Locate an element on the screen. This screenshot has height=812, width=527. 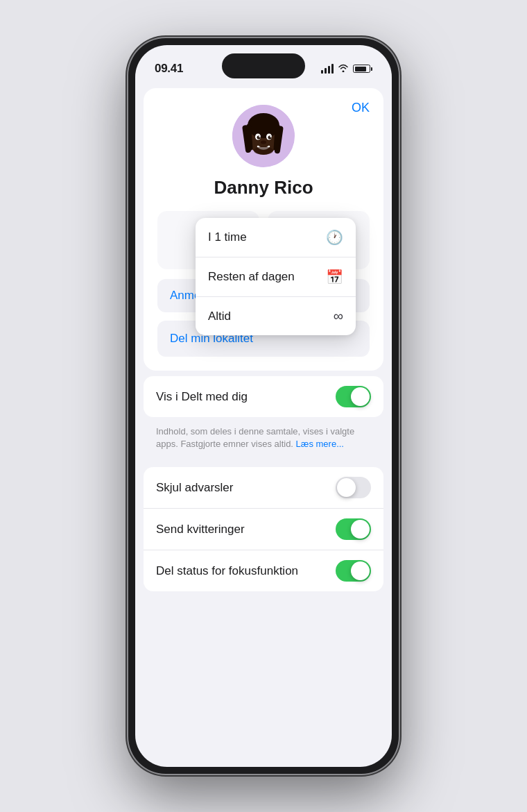
dynamic-island is located at coordinates (264, 66).